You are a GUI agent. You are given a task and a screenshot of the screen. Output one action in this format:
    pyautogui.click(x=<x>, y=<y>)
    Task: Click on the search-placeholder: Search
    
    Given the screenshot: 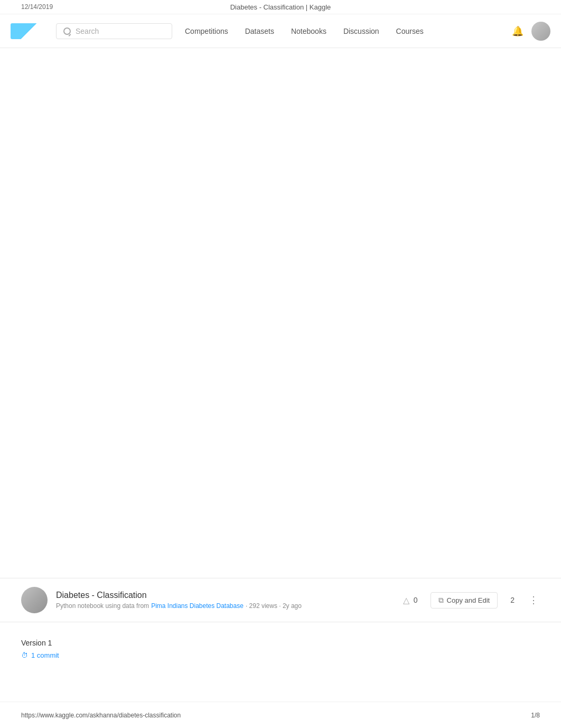 What is the action you would take?
    pyautogui.click(x=87, y=31)
    